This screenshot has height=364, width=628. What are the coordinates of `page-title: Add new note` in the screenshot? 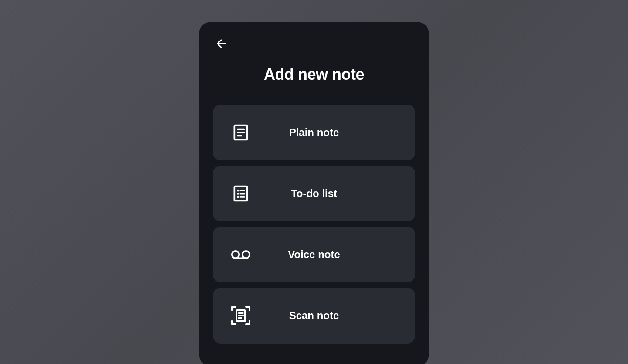 It's located at (314, 75).